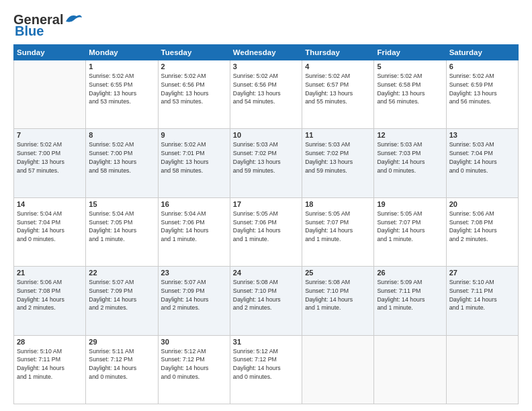 The height and width of the screenshot is (411, 532). What do you see at coordinates (266, 52) in the screenshot?
I see `weekday-header-row: SundayMondayTuesdayWednesdayThursdayFrid…` at bounding box center [266, 52].